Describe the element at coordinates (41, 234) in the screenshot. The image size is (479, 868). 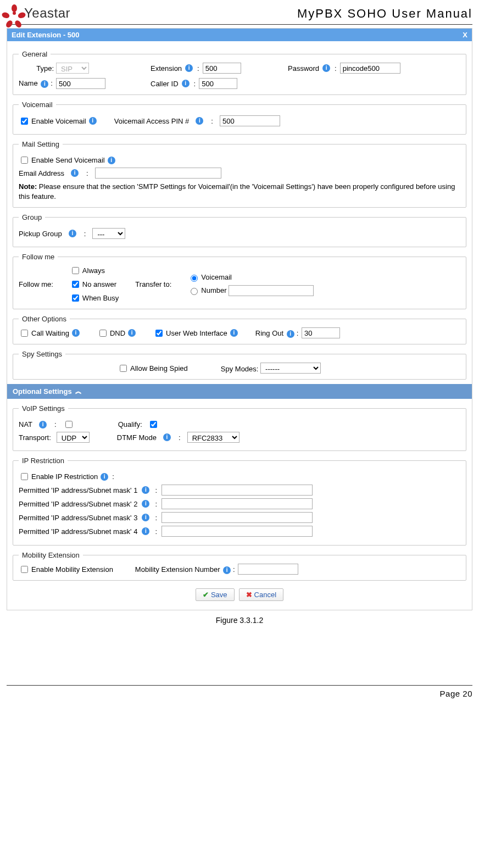
I see `pickup-group-label: Pickup Group` at that location.